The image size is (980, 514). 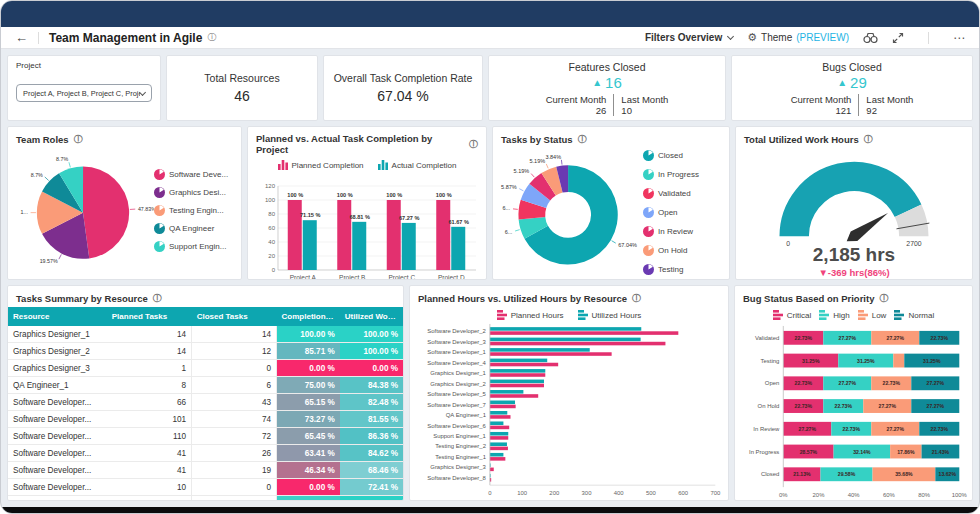 I want to click on legend-item: Low, so click(x=872, y=315).